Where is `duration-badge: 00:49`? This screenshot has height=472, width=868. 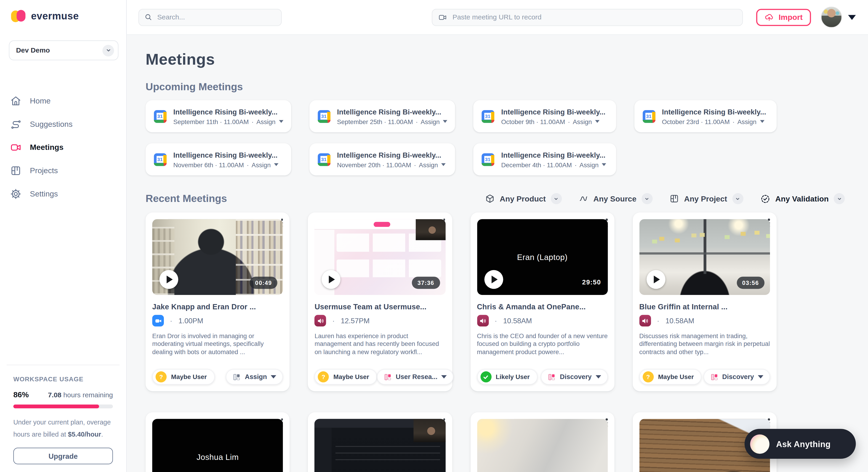 duration-badge: 00:49 is located at coordinates (264, 283).